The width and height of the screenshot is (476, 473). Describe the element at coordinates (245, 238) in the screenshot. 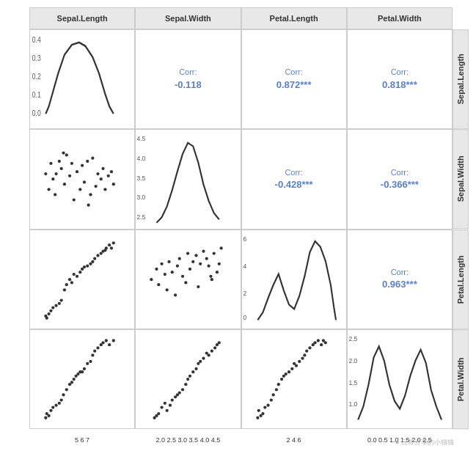

I see `svg-text: 6` at that location.